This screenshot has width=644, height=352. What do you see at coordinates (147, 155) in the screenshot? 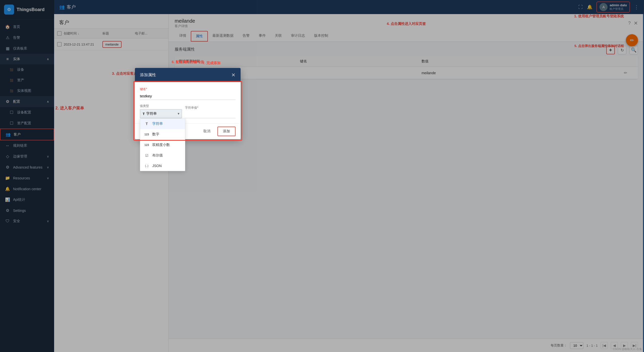
I see `boolean-type-icon: ☑` at bounding box center [147, 155].